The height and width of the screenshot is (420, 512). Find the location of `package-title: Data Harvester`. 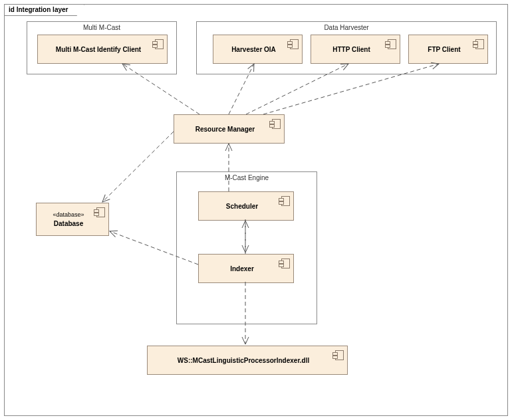

package-title: Data Harvester is located at coordinates (346, 28).